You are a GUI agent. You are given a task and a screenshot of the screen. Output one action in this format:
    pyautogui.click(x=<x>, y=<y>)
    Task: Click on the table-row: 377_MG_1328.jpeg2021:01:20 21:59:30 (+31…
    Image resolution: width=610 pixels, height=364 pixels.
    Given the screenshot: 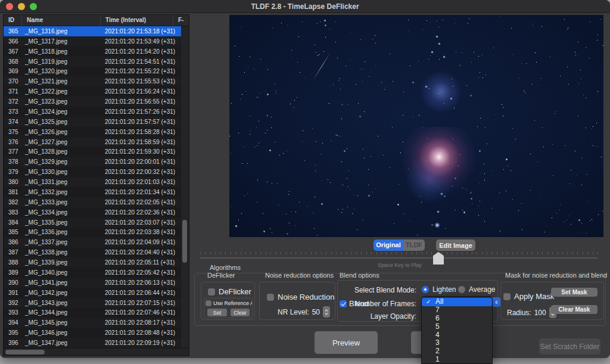 What is the action you would take?
    pyautogui.click(x=93, y=153)
    